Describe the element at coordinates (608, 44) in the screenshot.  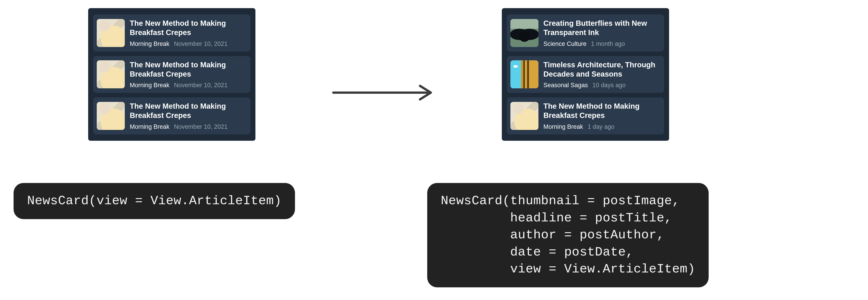
I see `card-date: 1 month ago` at that location.